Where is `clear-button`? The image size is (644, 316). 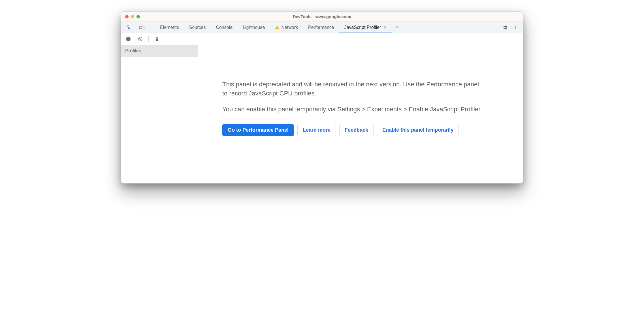
clear-button is located at coordinates (140, 39).